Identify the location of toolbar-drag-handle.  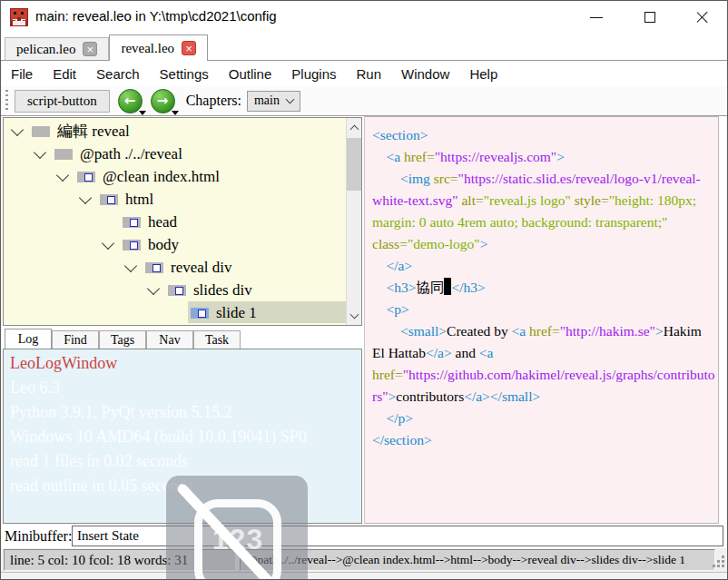
(7, 101).